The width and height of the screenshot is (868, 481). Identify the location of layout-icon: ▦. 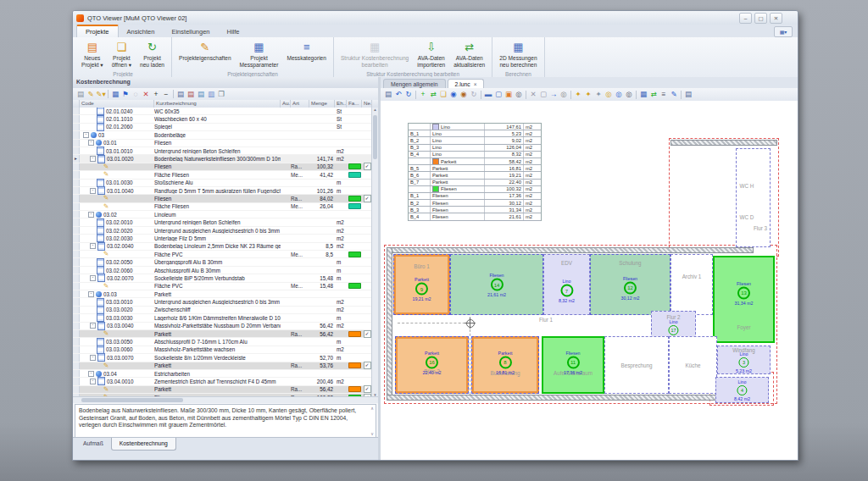
(115, 95).